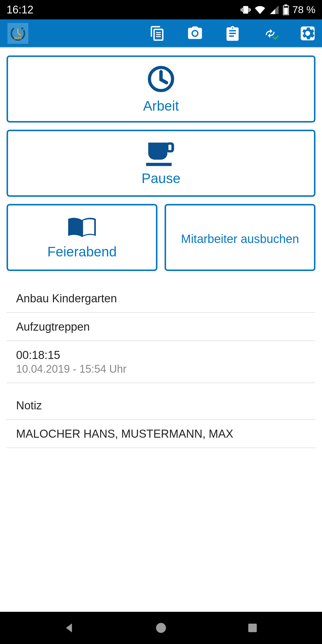 This screenshot has width=322, height=644. I want to click on app-bar: BIZS, so click(161, 34).